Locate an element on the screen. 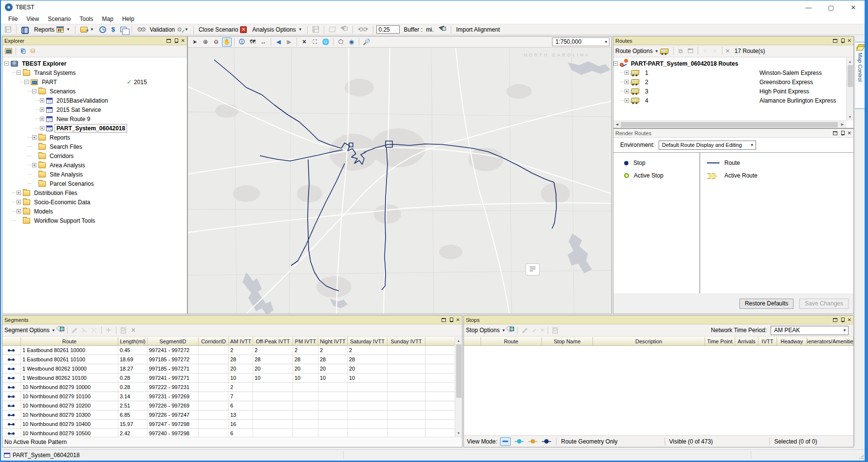 The width and height of the screenshot is (868, 462). segments-header-cell: Saturday IVTT is located at coordinates (368, 341).